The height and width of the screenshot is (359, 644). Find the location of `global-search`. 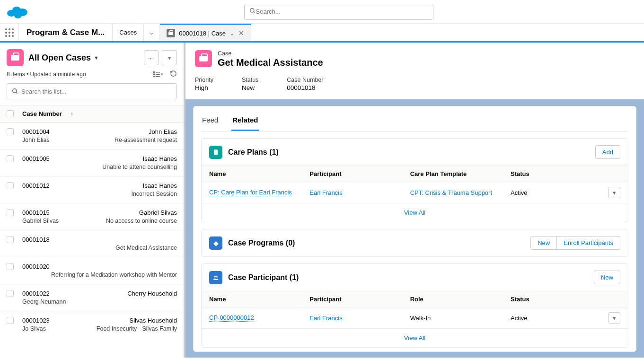

global-search is located at coordinates (339, 12).